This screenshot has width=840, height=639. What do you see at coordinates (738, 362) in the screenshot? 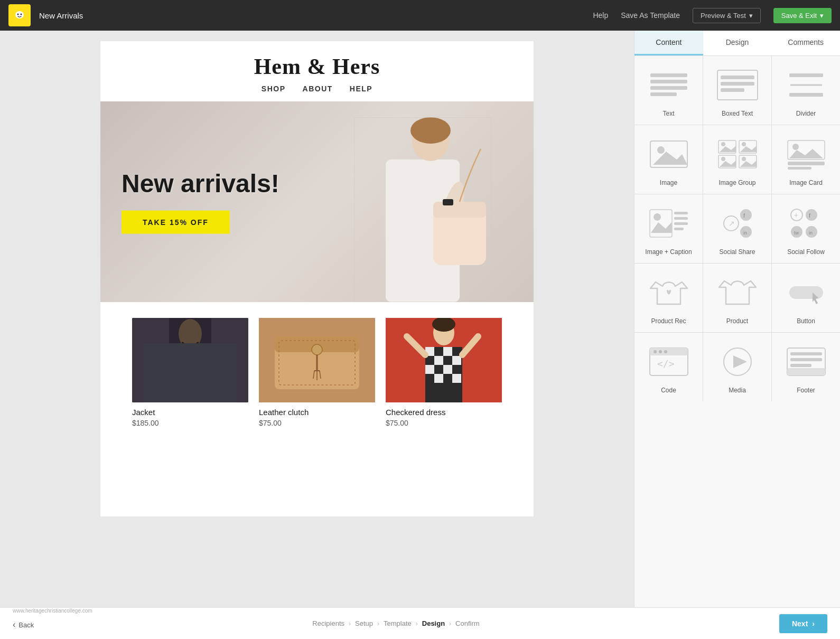
I see `media-icon` at bounding box center [738, 362].